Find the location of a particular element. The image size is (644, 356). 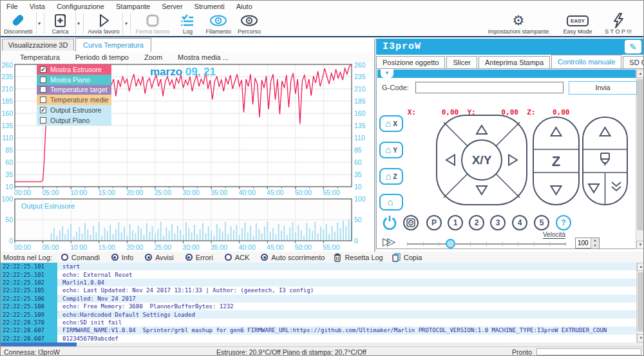

menu-item-file: File is located at coordinates (12, 6).